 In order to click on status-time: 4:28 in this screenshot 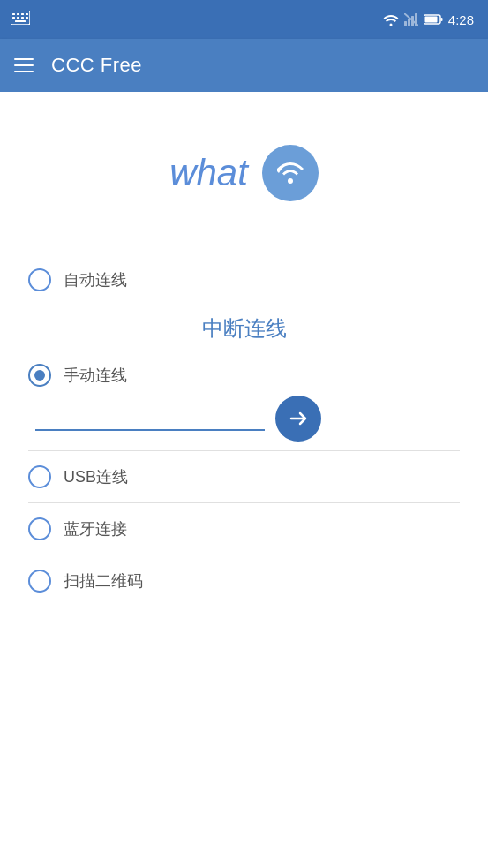, I will do `click(461, 19)`.